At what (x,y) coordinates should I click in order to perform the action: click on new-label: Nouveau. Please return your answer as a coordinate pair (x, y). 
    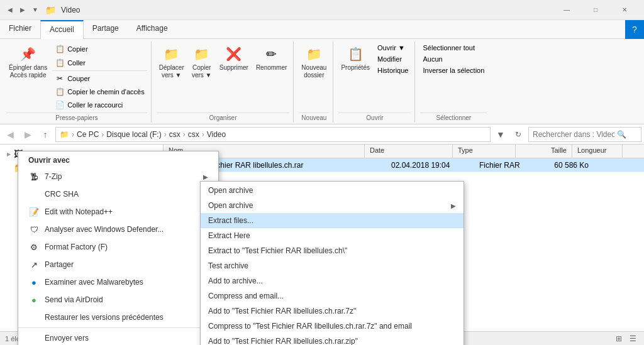
    Looking at the image, I should click on (314, 118).